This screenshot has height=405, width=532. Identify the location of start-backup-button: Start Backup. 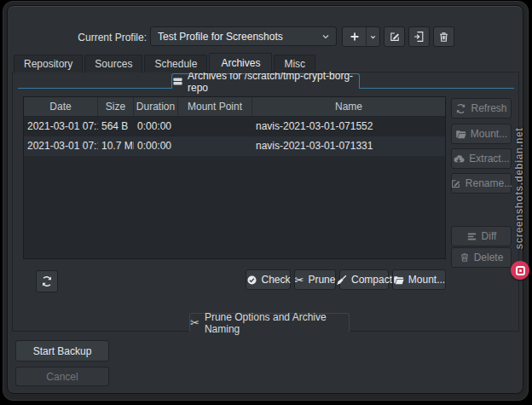
(62, 351).